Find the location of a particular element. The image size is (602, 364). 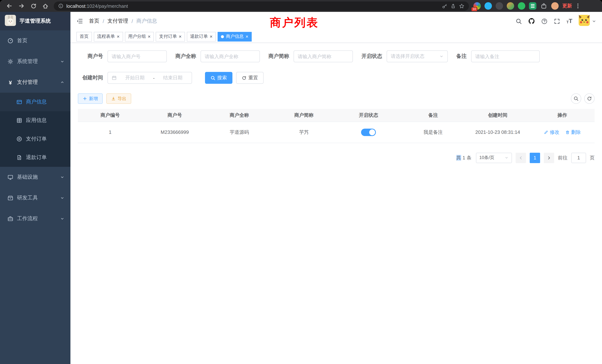

extension-colors-icon: 10 is located at coordinates (477, 6).